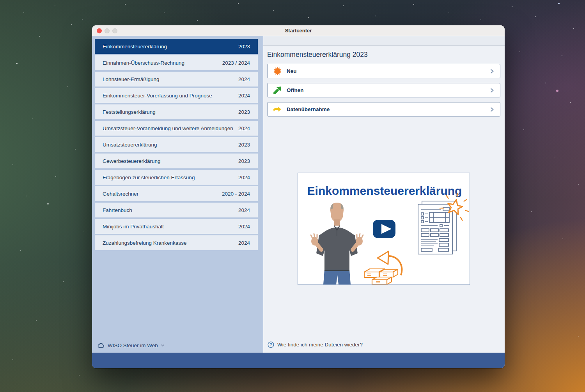 Image resolution: width=585 pixels, height=392 pixels. I want to click on sidebar-item-gehaltsrechner: Gehaltsrechner 2020 - 2024, so click(176, 194).